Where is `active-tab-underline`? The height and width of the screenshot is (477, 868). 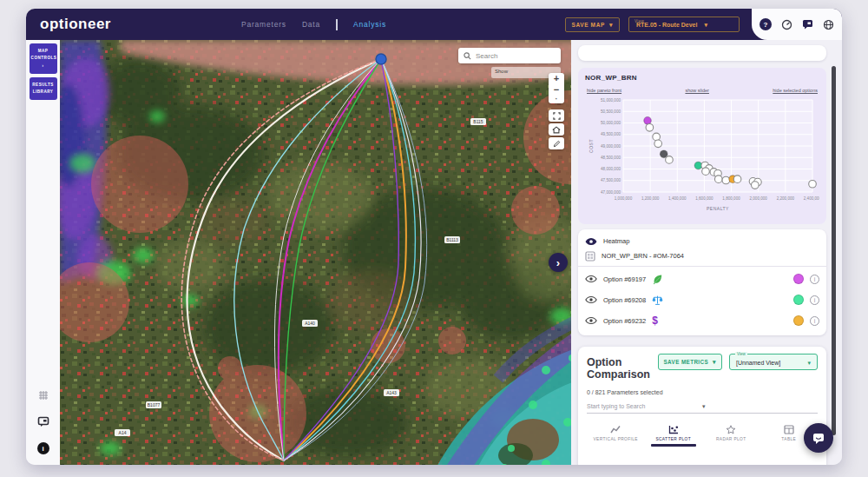
active-tab-underline is located at coordinates (674, 445).